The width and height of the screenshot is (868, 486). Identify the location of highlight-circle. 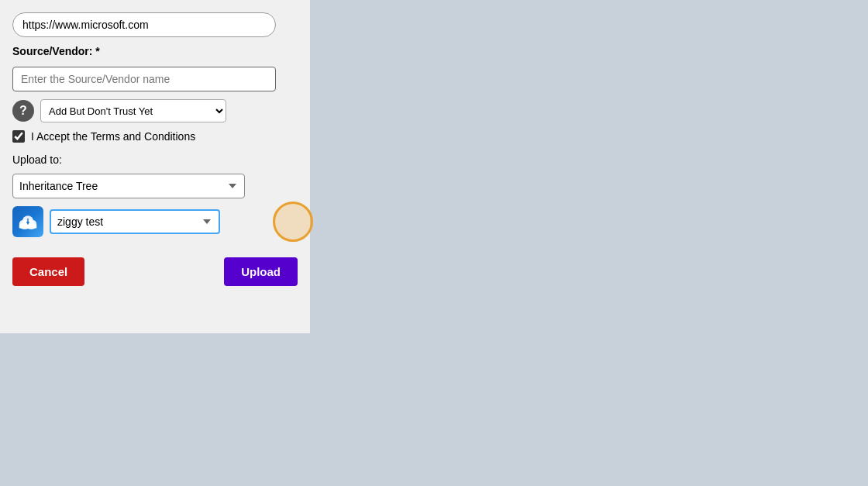
(293, 222).